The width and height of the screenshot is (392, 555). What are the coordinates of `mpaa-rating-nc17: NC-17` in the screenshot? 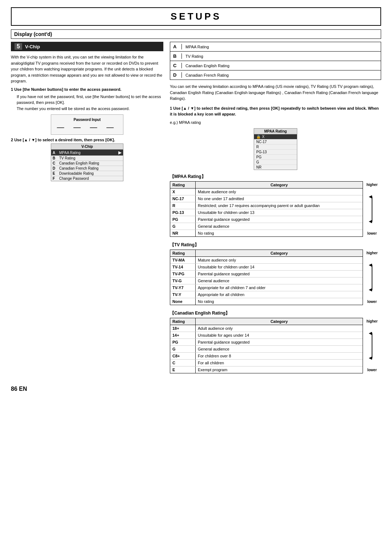 It's located at (183, 199).